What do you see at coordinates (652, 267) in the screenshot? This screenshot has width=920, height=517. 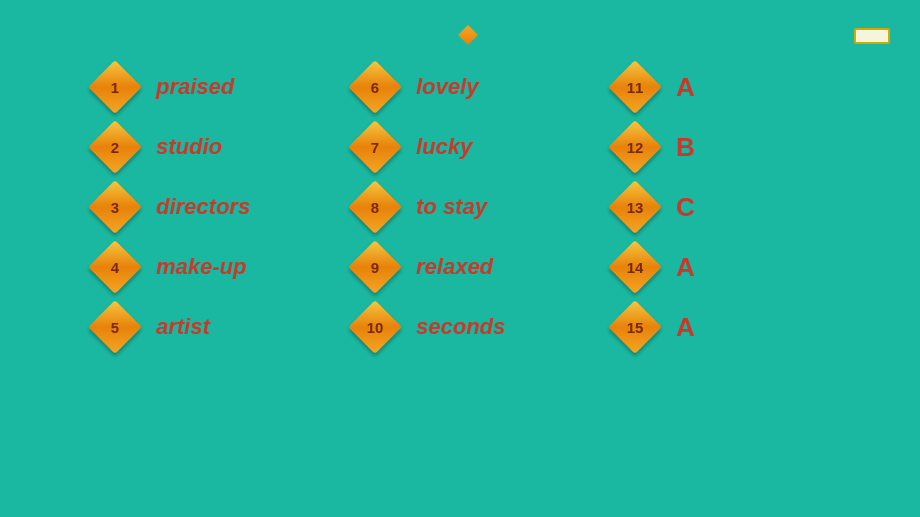 I see `list-item: 14A` at bounding box center [652, 267].